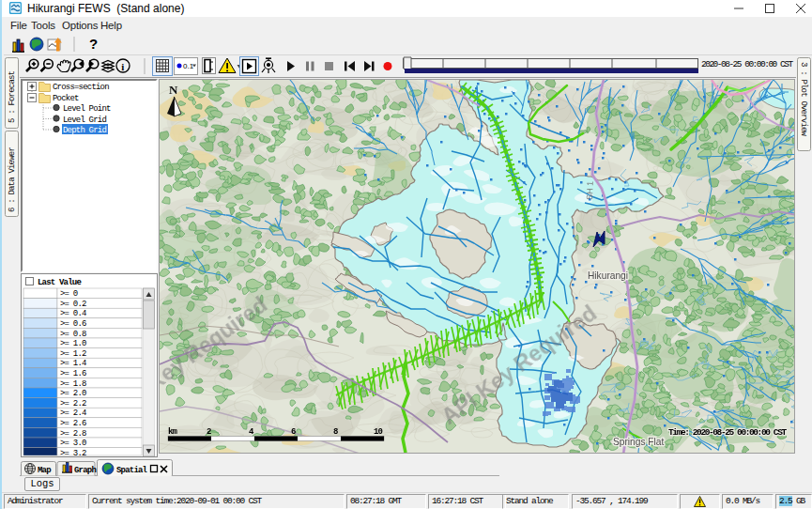  I want to click on svg-text: Cross=section, so click(81, 87).